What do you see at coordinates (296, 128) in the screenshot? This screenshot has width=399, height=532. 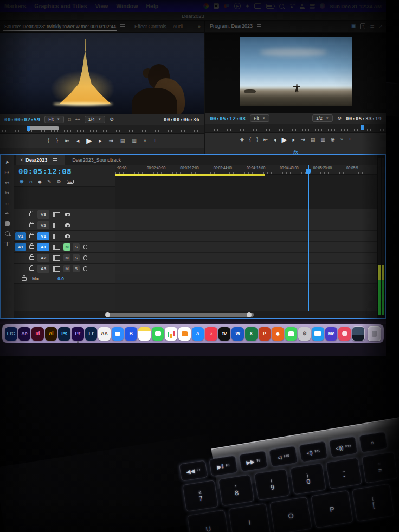 I see `program-scrub-bar` at bounding box center [296, 128].